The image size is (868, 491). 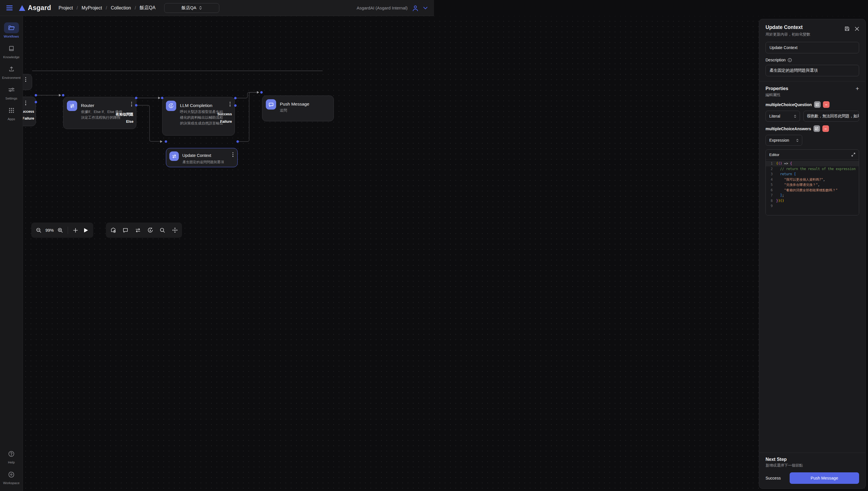 I want to click on node-output-port: Success, so click(x=225, y=114).